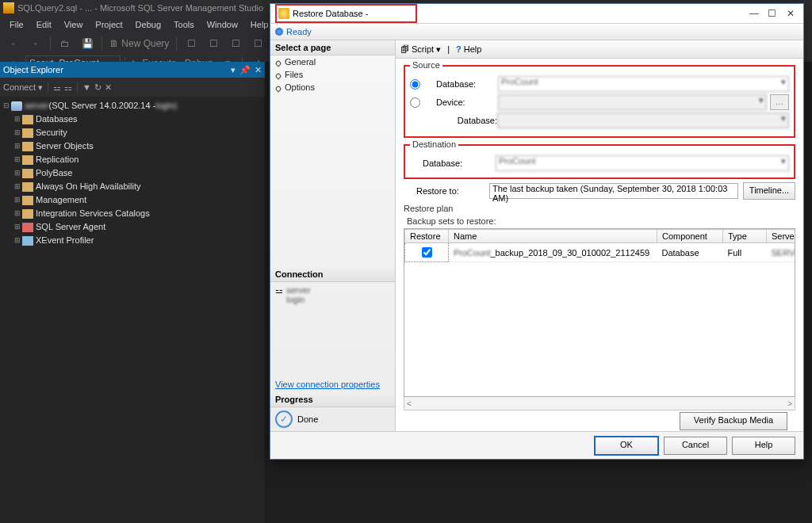 The width and height of the screenshot is (812, 523). I want to click on dialog-icon, so click(284, 13).